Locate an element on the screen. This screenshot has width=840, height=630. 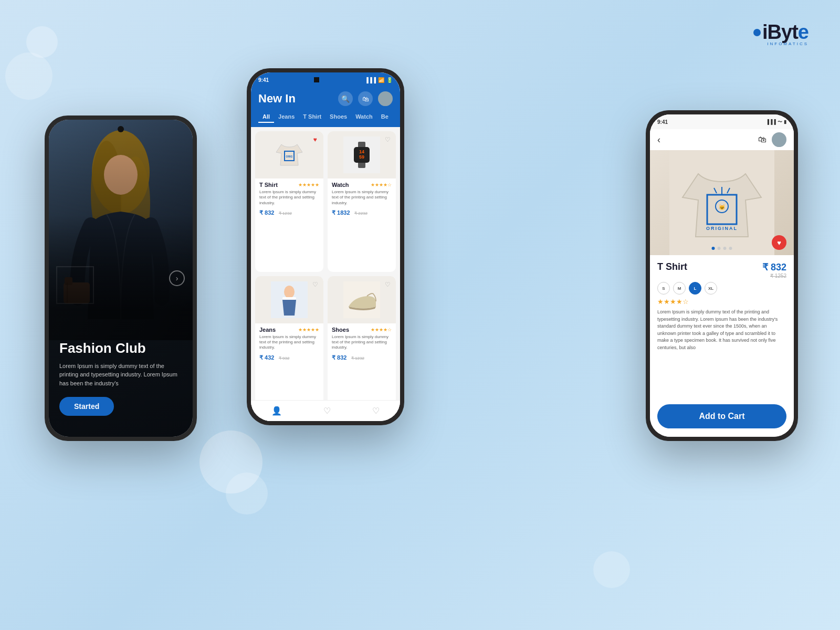
detail-screen: 9:41 ▐▐▐ 〜 ▮ ‹ 🛍 is located at coordinates (722, 276).